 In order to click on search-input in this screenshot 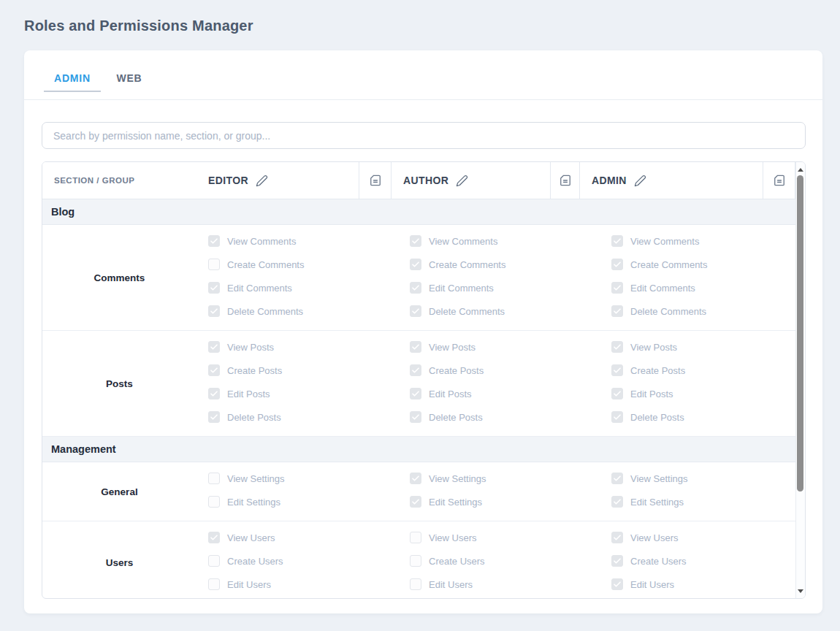, I will do `click(424, 136)`.